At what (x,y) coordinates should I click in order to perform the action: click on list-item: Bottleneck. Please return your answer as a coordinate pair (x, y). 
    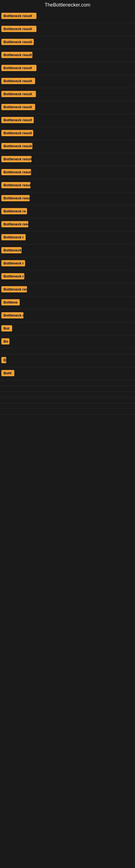
    Looking at the image, I should click on (68, 251).